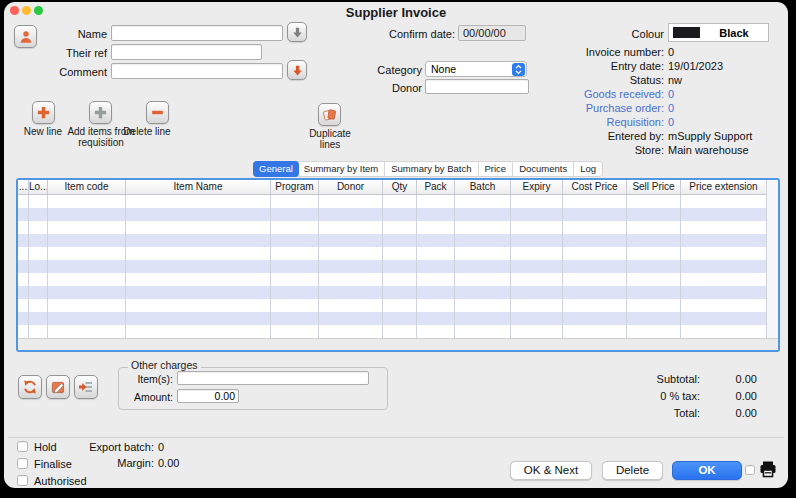  I want to click on finalise-checkbox, so click(22, 464).